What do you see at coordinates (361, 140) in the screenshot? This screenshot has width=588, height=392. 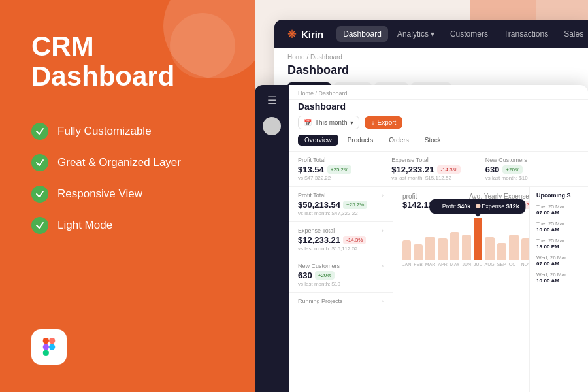 I see `sub-tab-products: Products` at bounding box center [361, 140].